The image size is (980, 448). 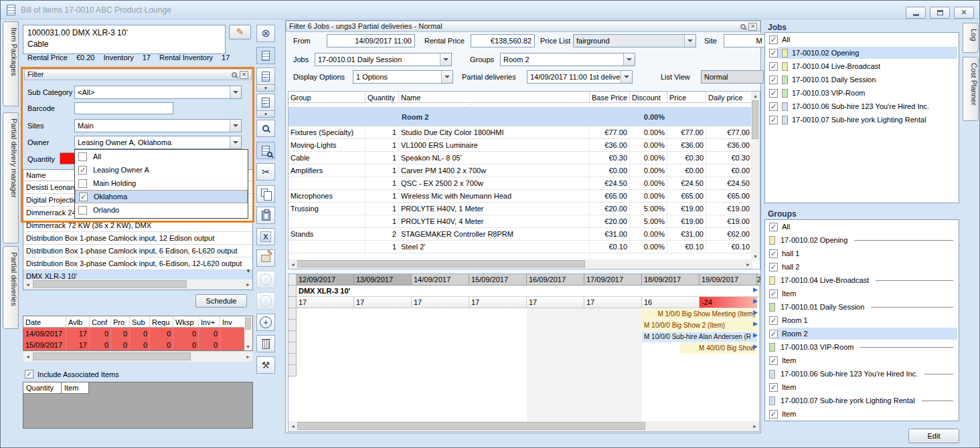 What do you see at coordinates (524, 158) in the screenshot?
I see `table-row: Cable1Speakon NL- 8 05'€0.300.00%€0.30€0…` at bounding box center [524, 158].